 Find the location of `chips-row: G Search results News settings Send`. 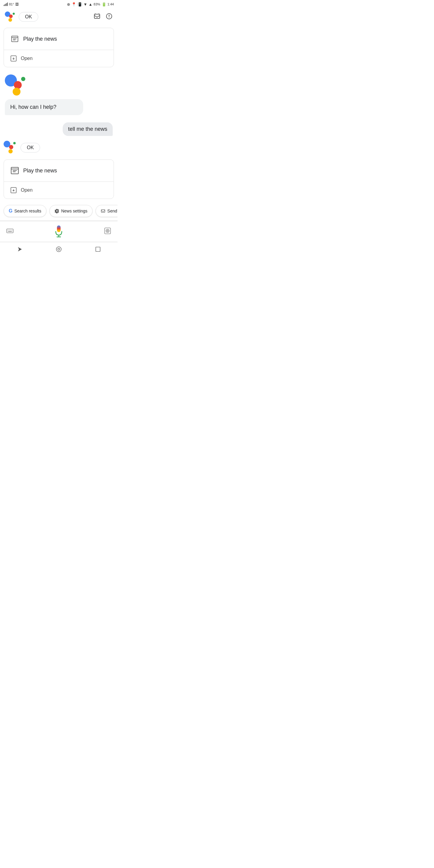

chips-row: G Search results News settings Send is located at coordinates (59, 211).